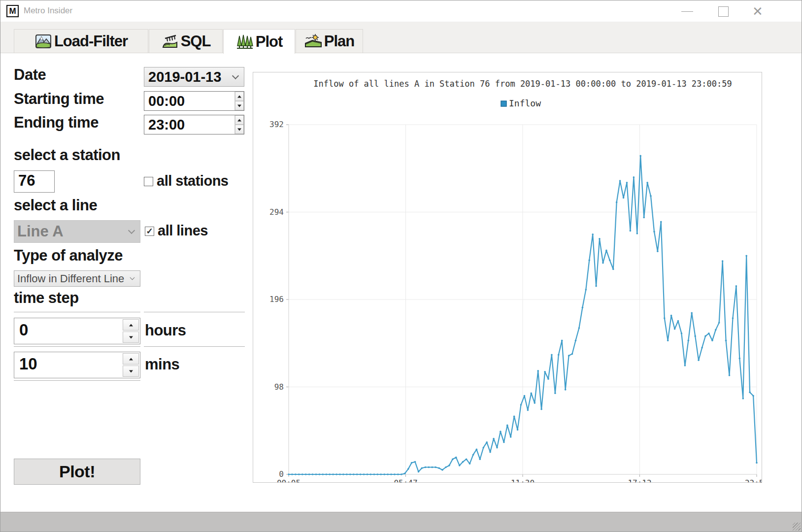 Image resolution: width=802 pixels, height=532 pixels. Describe the element at coordinates (34, 181) in the screenshot. I see `station-input: 76` at that location.